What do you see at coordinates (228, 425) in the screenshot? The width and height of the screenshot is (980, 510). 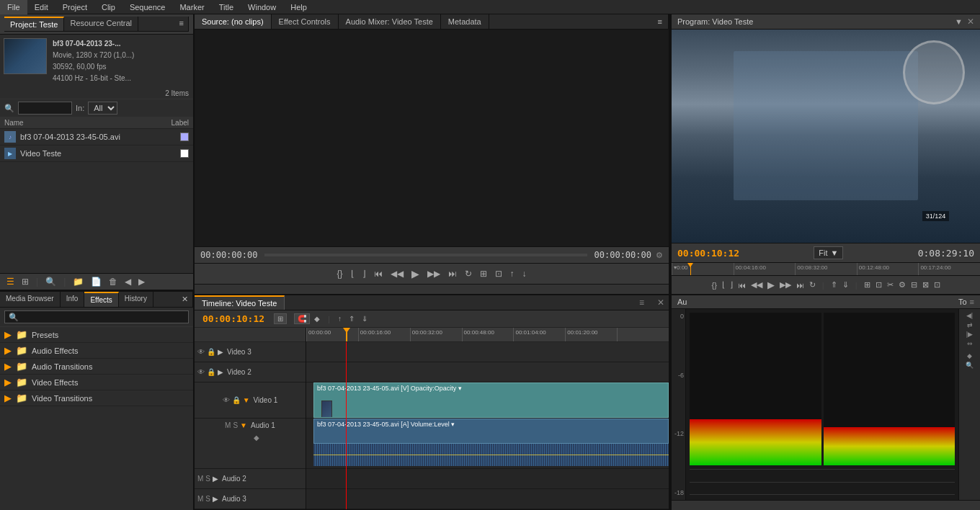 I see `track-mute-audio1: M` at bounding box center [228, 425].